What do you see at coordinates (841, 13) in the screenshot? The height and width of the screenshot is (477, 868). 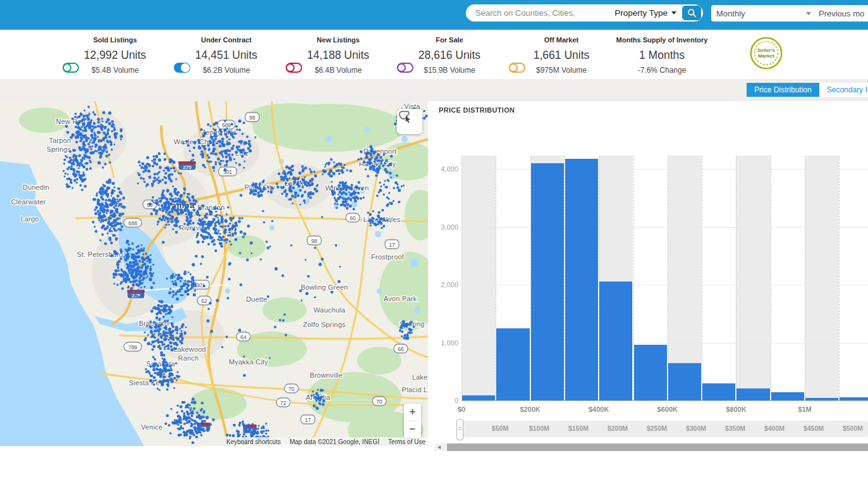 I see `comparison-select: Previous mo` at bounding box center [841, 13].